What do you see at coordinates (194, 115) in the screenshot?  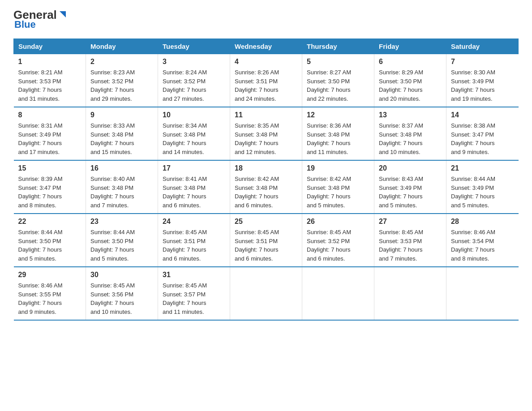 I see `day-number: 10` at bounding box center [194, 115].